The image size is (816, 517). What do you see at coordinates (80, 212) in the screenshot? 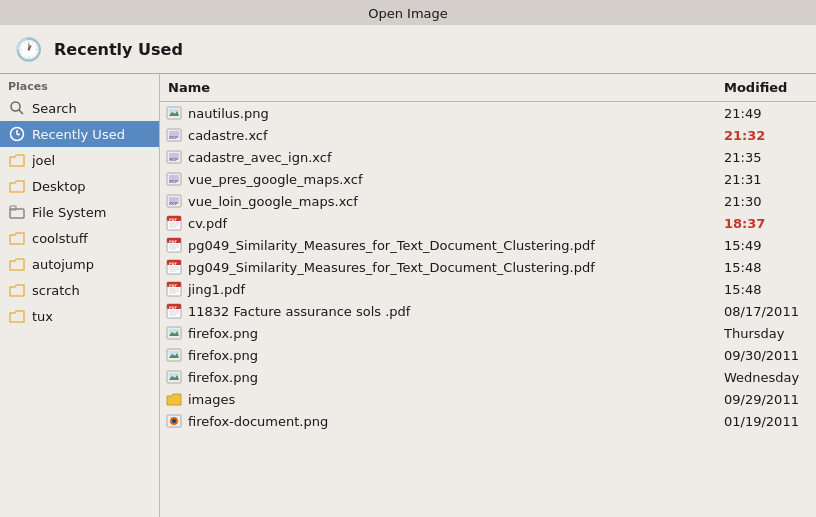
I see `sidebar-item-file-system: File System` at bounding box center [80, 212].